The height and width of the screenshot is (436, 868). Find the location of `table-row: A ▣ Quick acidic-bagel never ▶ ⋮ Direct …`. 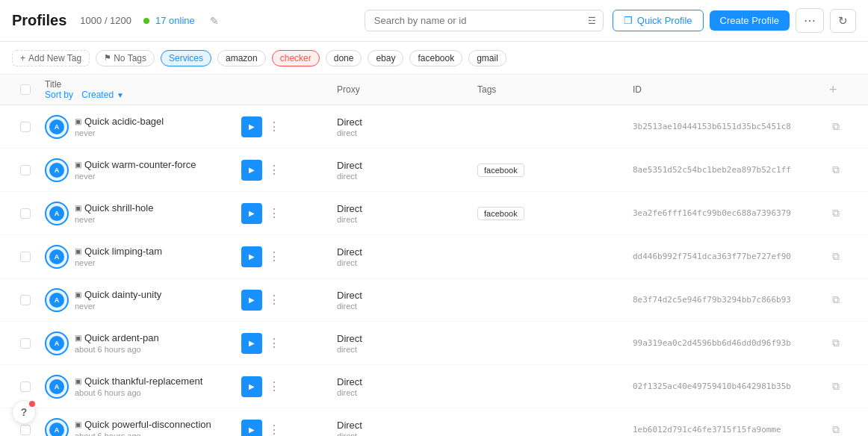

table-row: A ▣ Quick acidic-bagel never ▶ ⋮ Direct … is located at coordinates (434, 127).